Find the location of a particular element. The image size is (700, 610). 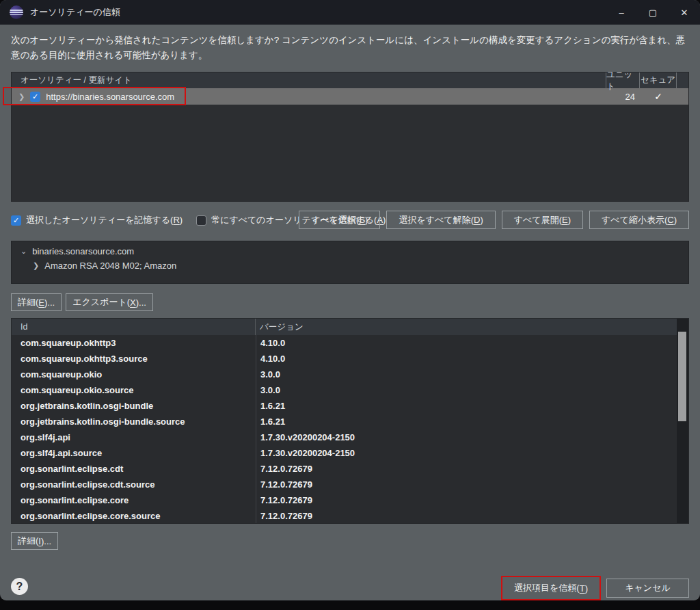

unit-id: org.sonarlint.eclipse.cdt.source is located at coordinates (134, 484).